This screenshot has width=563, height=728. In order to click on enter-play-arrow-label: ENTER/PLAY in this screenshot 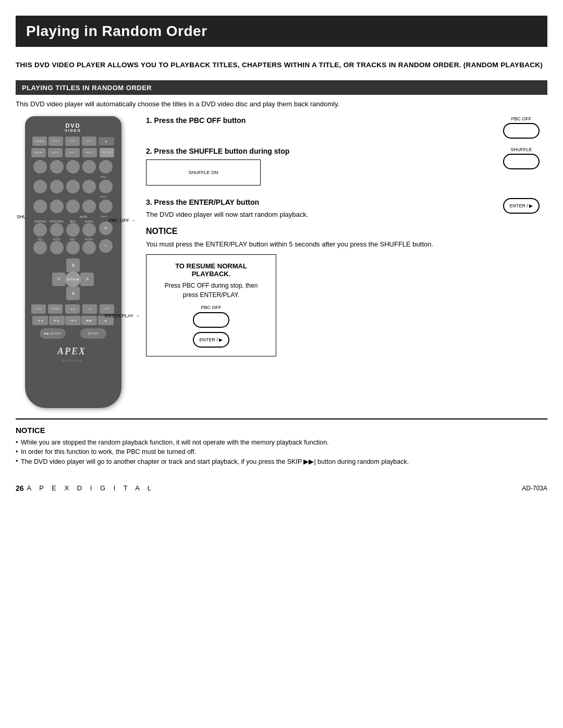, I will do `click(119, 316)`.